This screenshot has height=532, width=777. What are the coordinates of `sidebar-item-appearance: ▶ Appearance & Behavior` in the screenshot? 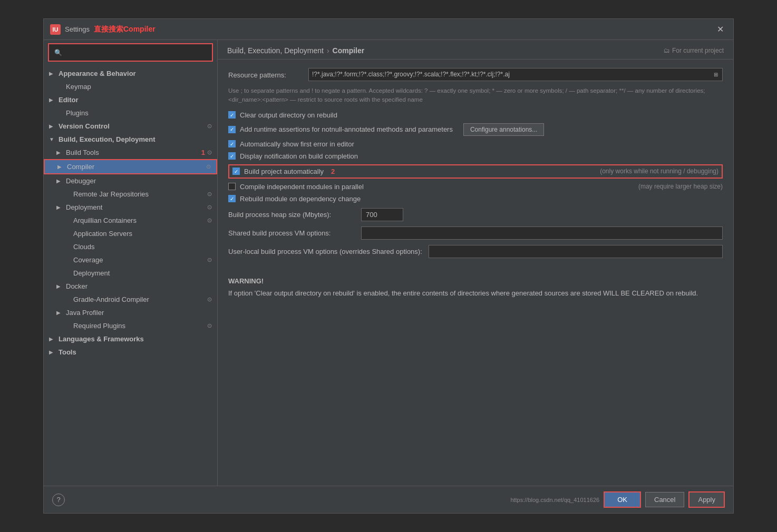 It's located at (131, 74).